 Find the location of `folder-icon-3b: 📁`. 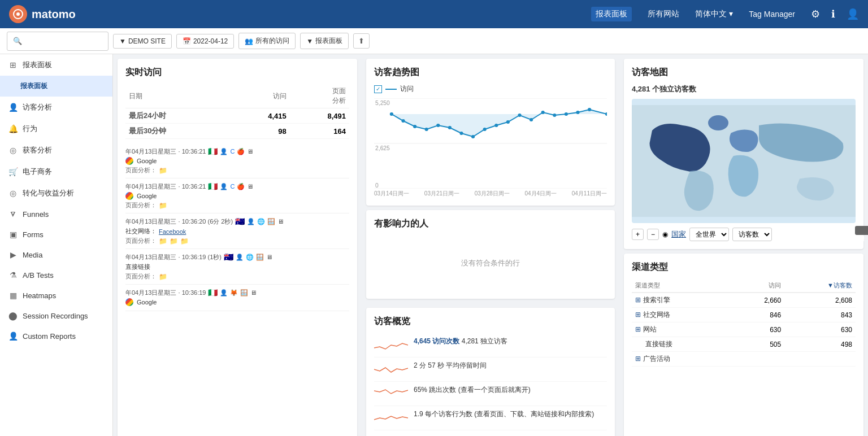

folder-icon-3b: 📁 is located at coordinates (174, 241).